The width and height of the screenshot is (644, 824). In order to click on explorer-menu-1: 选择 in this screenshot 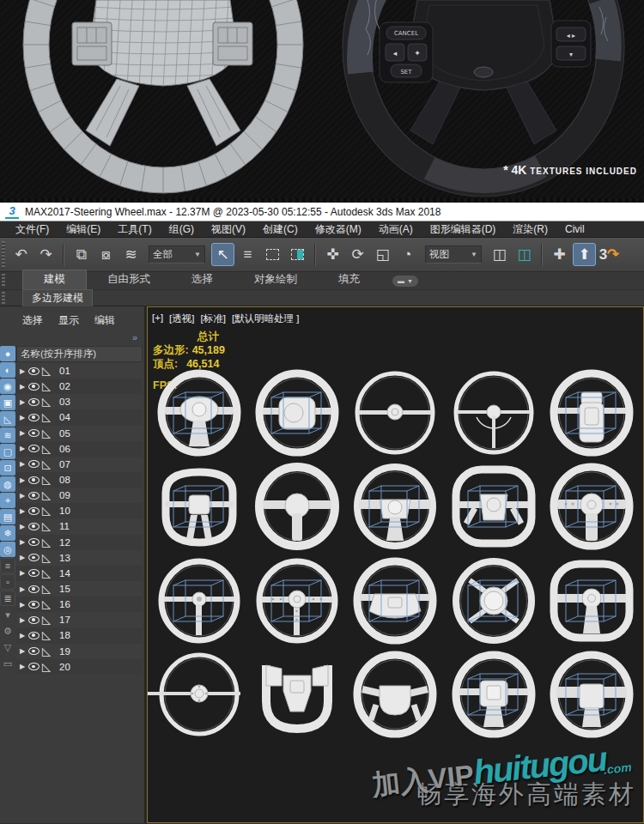, I will do `click(33, 321)`.